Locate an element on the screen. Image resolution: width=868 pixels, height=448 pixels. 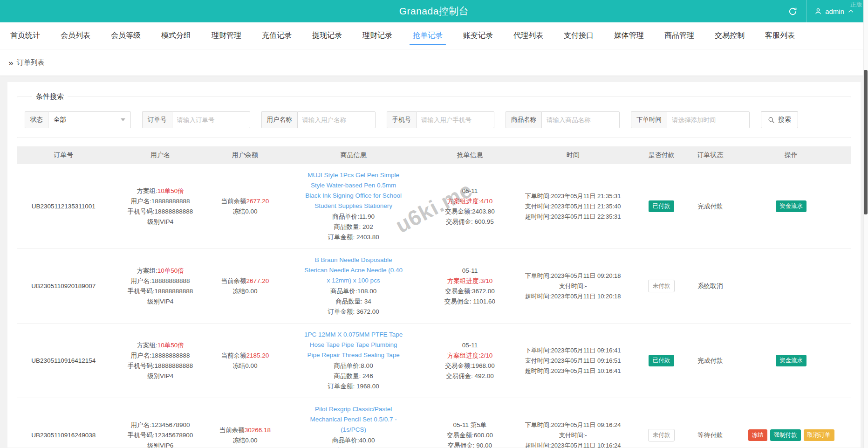
timeout-time: 超时时间:2023年05月11日 22:35:31 is located at coordinates (573, 217).